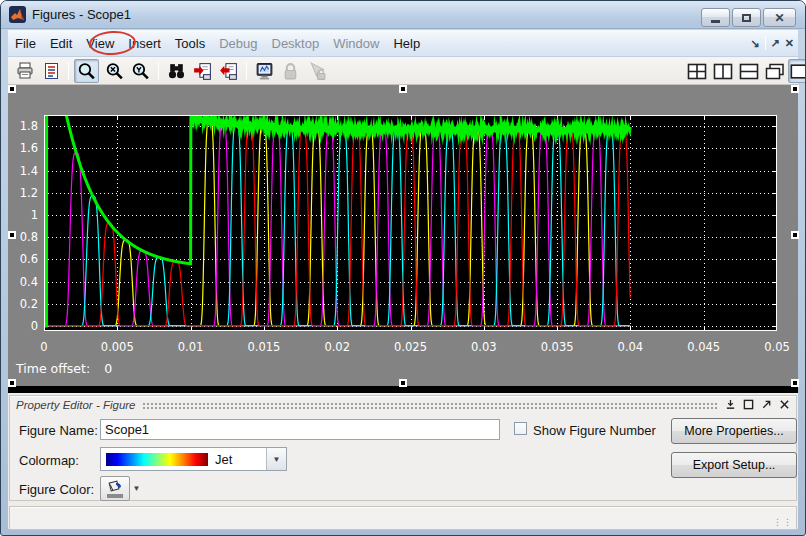 The height and width of the screenshot is (536, 806). Describe the element at coordinates (772, 43) in the screenshot. I see `menubar-controls: ↘ ↗ ✕` at that location.